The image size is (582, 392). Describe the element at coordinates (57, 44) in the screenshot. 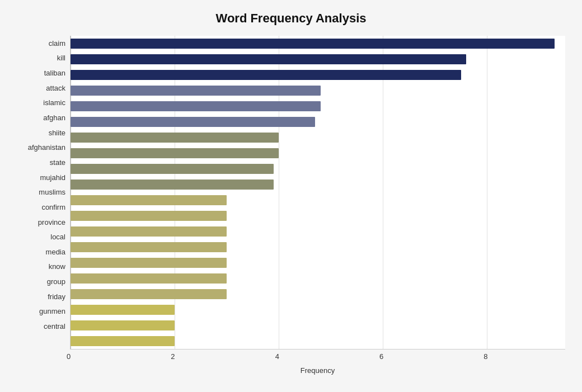

I see `y-label: claim` at that location.